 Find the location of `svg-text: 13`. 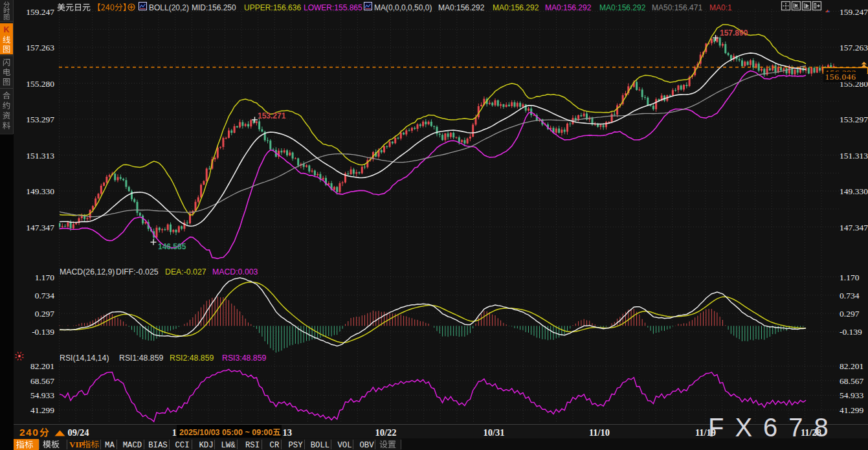

svg-text: 13 is located at coordinates (287, 433).